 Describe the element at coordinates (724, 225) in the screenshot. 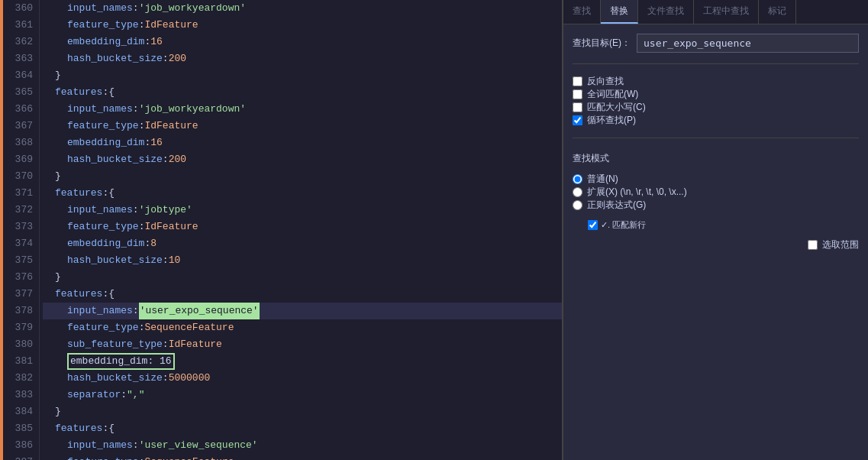

I see `match-newline-row: ✓. 匹配新行` at that location.